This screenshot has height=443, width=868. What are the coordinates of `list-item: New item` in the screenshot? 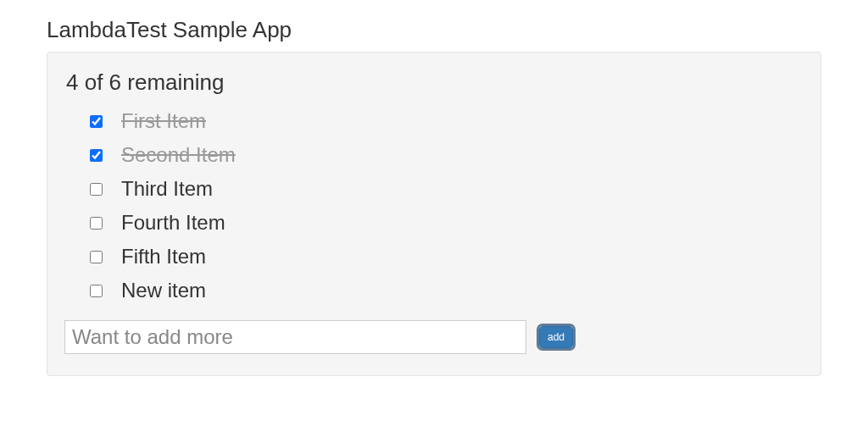 It's located at (434, 291).